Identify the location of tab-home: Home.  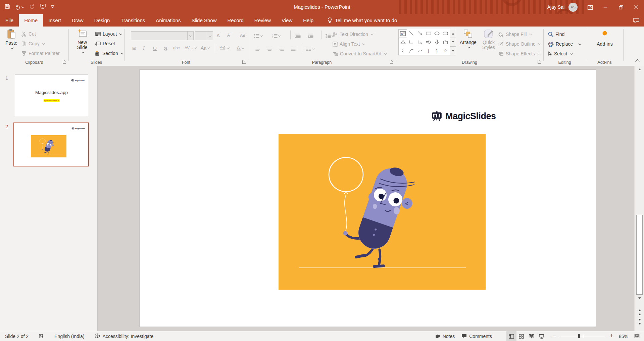
(31, 20).